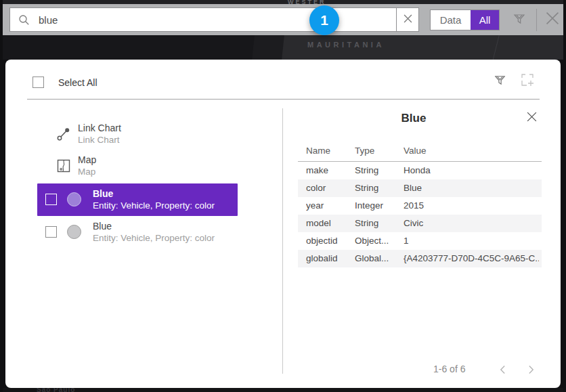 This screenshot has width=566, height=392. Describe the element at coordinates (414, 370) in the screenshot. I see `pagination: 1-6 of 6` at that location.